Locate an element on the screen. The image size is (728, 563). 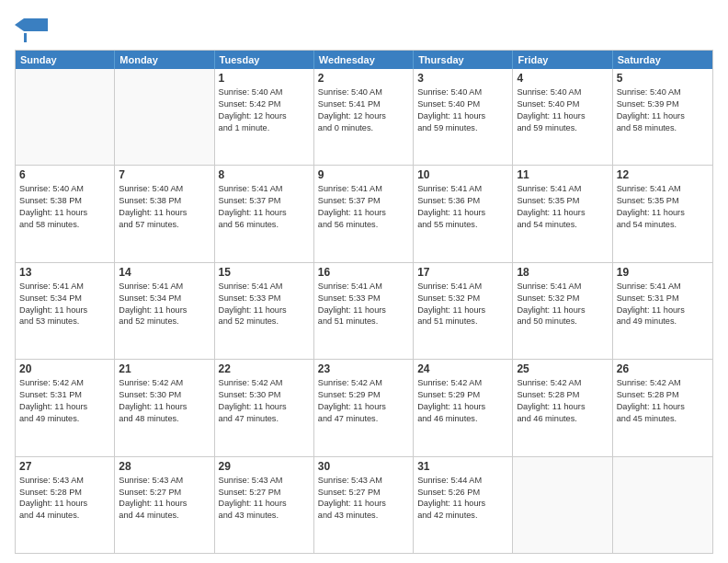
header-day-friday: Friday is located at coordinates (563, 60).